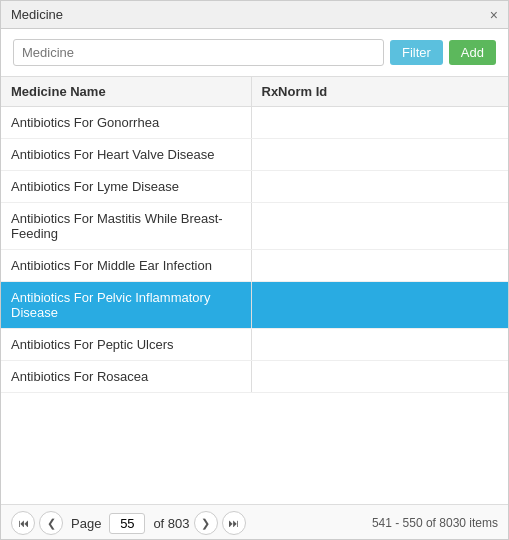 This screenshot has height=540, width=509. Describe the element at coordinates (126, 377) in the screenshot. I see `cell-medicine-name: Antibiotics For Rosacea` at that location.